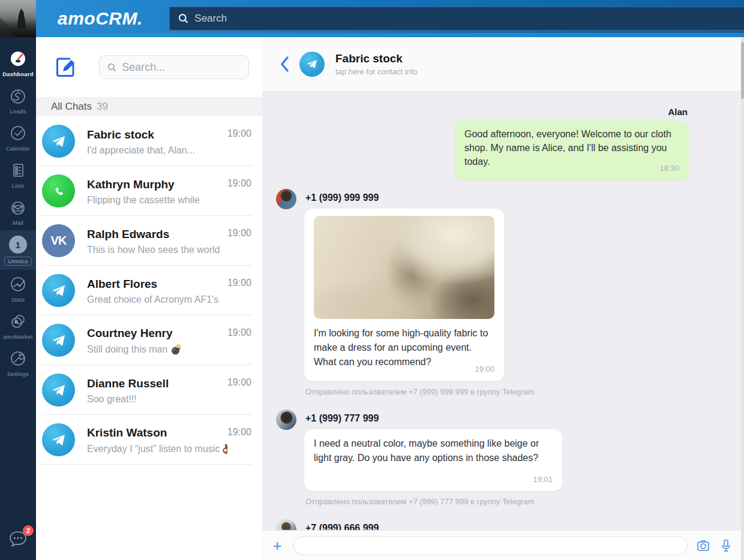 The image size is (744, 560). What do you see at coordinates (18, 207) in the screenshot?
I see `envelope-icon` at bounding box center [18, 207].